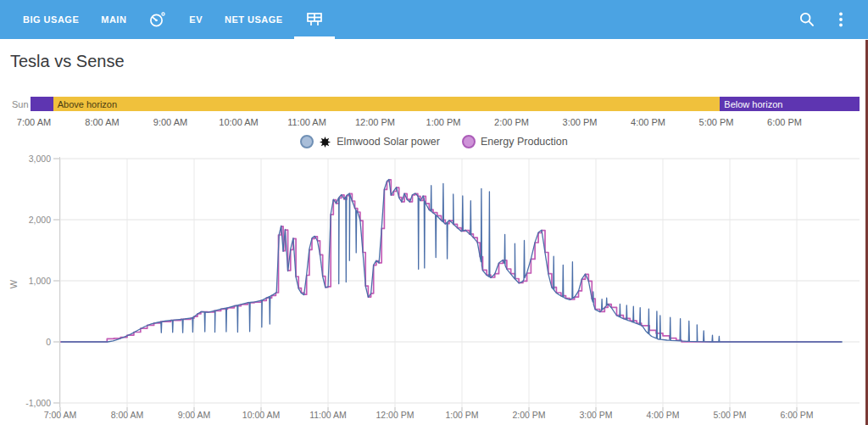 The image size is (868, 425). Describe the element at coordinates (395, 415) in the screenshot. I see `x-tick-label: 12:00 PM` at that location.